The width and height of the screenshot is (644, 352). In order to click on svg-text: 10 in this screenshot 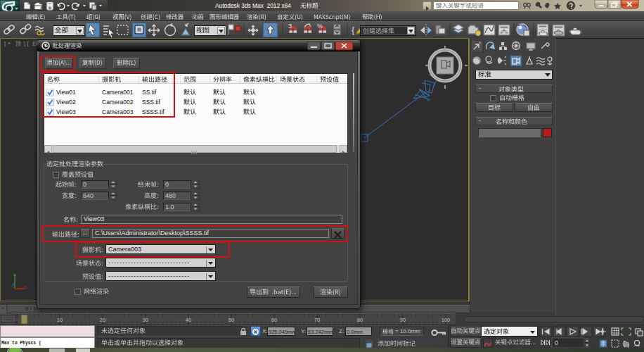, I will do `click(60, 320)`.